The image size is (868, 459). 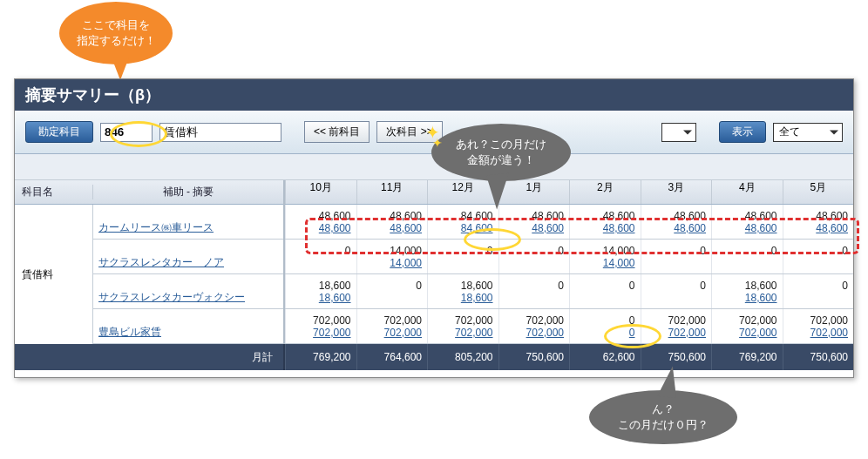 What do you see at coordinates (116, 33) in the screenshot?
I see `annotation-bubble-top: ここで科目を 指定するだけ！` at bounding box center [116, 33].